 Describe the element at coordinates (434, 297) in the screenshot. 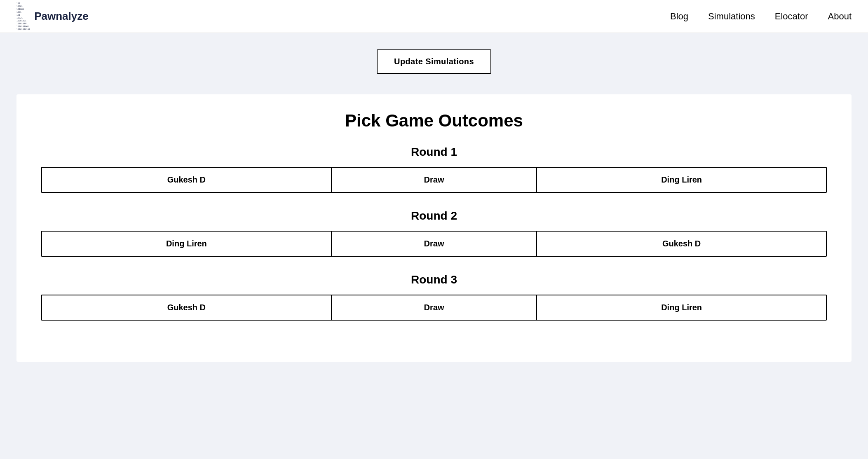

I see `round-3-section: Round 3 Gukesh D Draw Ding Liren` at that location.